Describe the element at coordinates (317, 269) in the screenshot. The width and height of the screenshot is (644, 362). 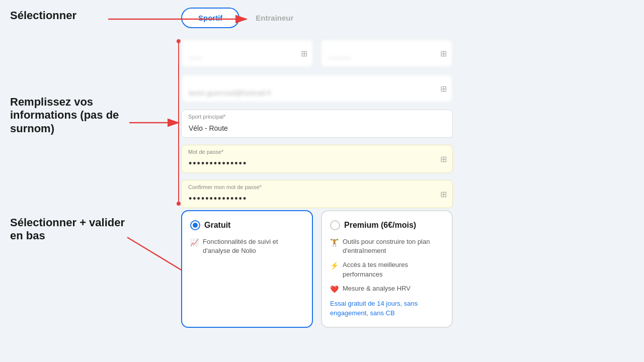
I see `plan-row: Gratuit 📈 Fonctionnalités de suivi et d'…` at that location.